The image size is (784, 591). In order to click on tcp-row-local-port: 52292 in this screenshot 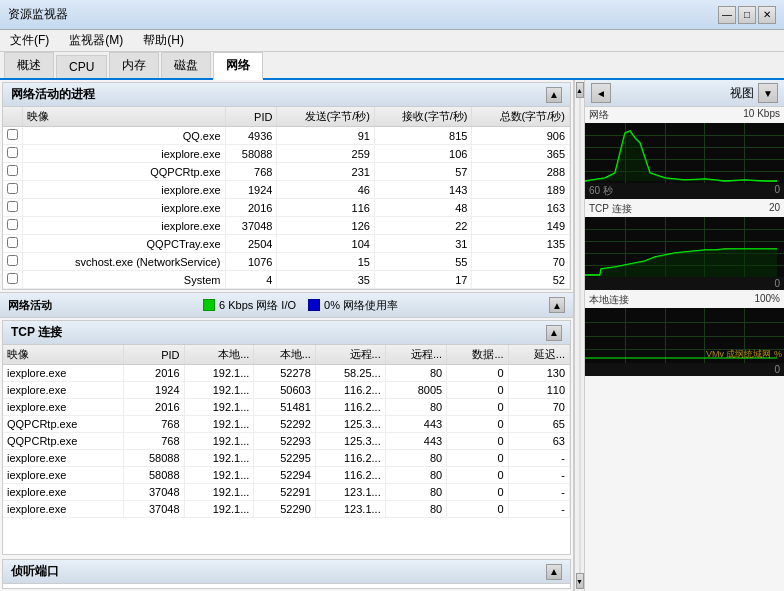, I will do `click(284, 424)`.